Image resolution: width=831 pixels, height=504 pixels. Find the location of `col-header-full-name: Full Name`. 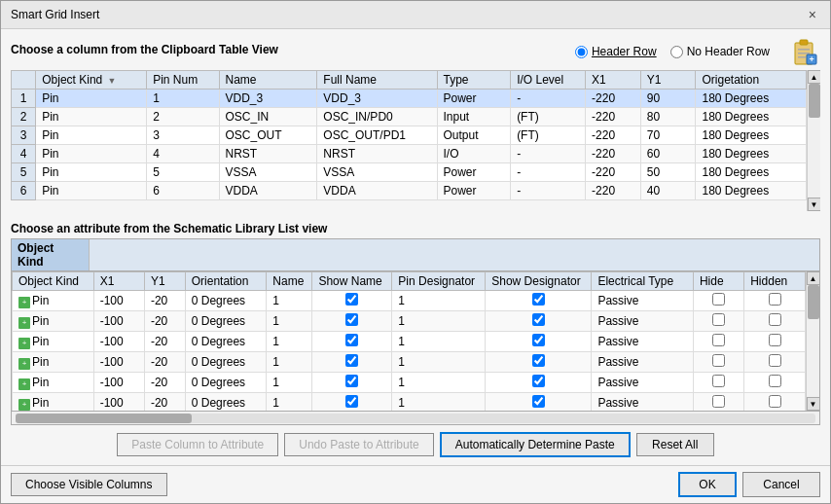

col-header-full-name: Full Name is located at coordinates (378, 80).